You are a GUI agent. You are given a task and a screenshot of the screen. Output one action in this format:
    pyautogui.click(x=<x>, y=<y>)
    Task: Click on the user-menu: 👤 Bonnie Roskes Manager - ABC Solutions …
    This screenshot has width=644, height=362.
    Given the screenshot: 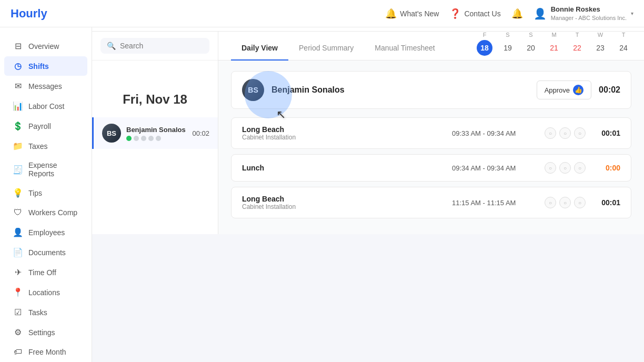 What is the action you would take?
    pyautogui.click(x=583, y=14)
    